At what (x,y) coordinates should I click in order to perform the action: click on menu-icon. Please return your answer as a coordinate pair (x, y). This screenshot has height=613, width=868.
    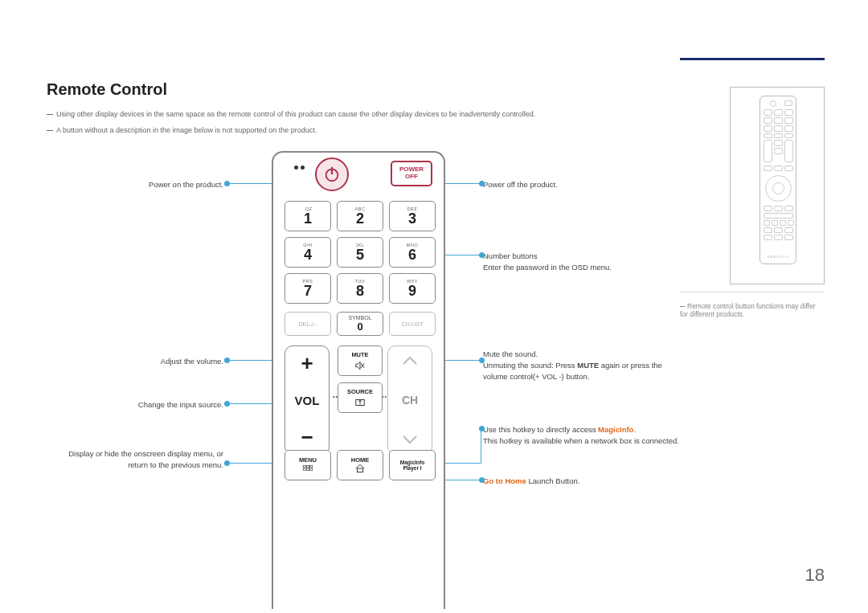
    Looking at the image, I should click on (308, 468).